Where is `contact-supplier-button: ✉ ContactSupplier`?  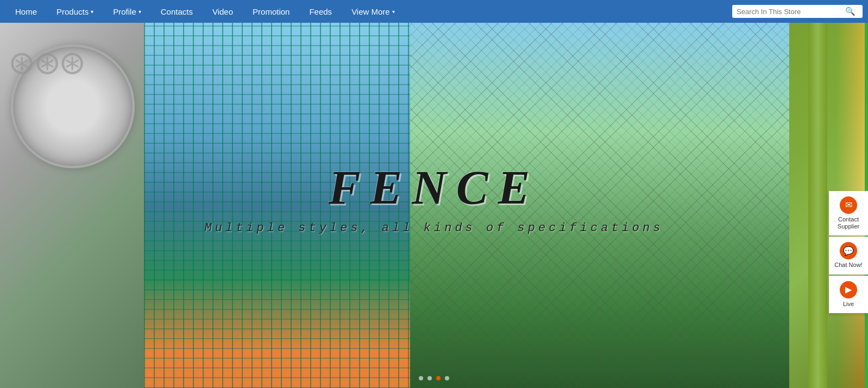
contact-supplier-button: ✉ ContactSupplier is located at coordinates (848, 213).